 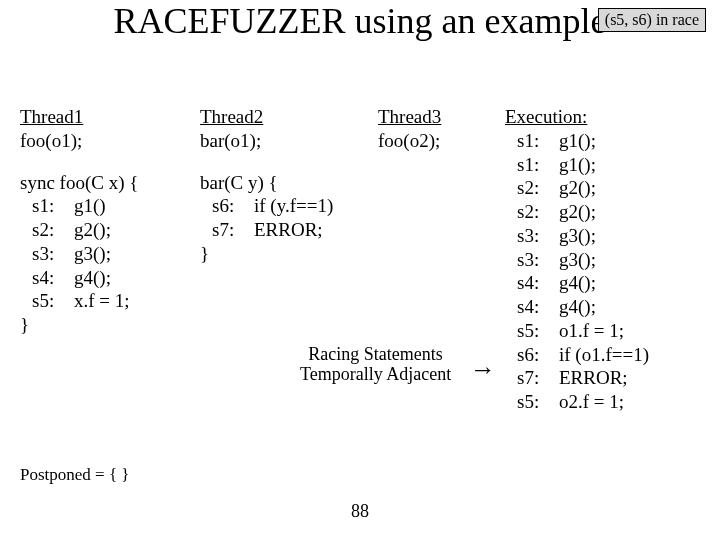 I want to click on execution-step: s5:o2.f = 1;, so click(x=610, y=402).